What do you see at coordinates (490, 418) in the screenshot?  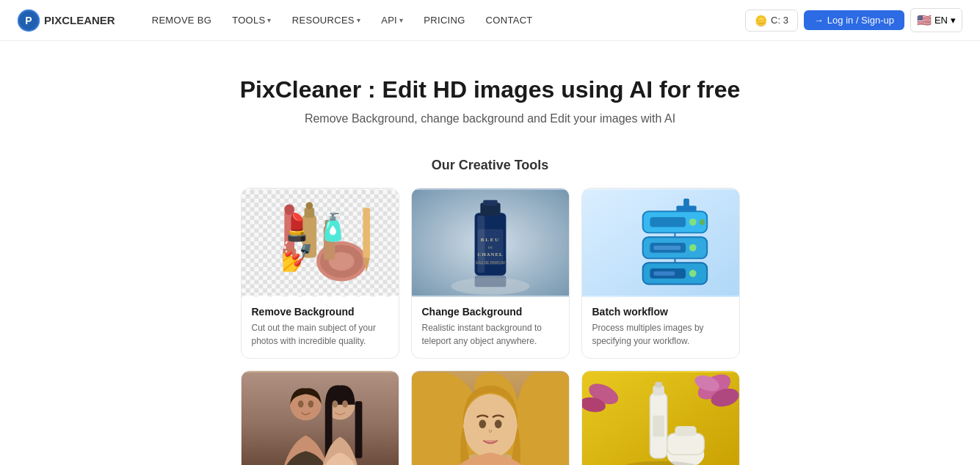 I see `enhancer-illustration` at bounding box center [490, 418].